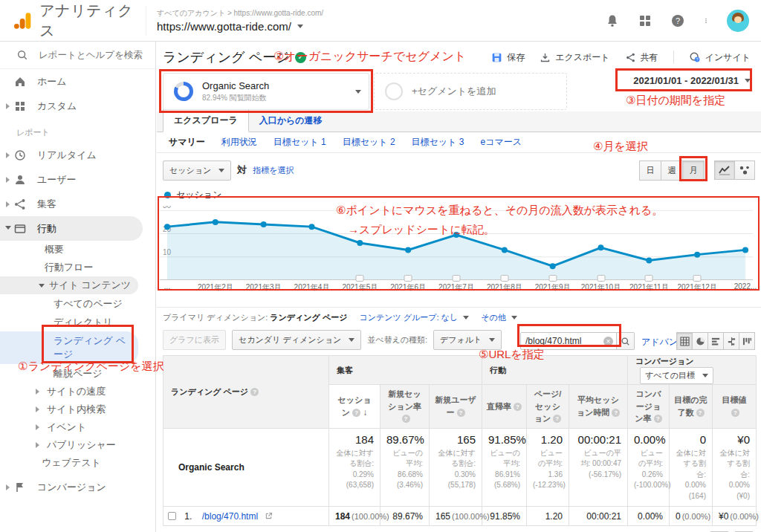 This screenshot has width=761, height=532. What do you see at coordinates (230, 516) in the screenshot?
I see `page-link: /blog/470.html` at bounding box center [230, 516].